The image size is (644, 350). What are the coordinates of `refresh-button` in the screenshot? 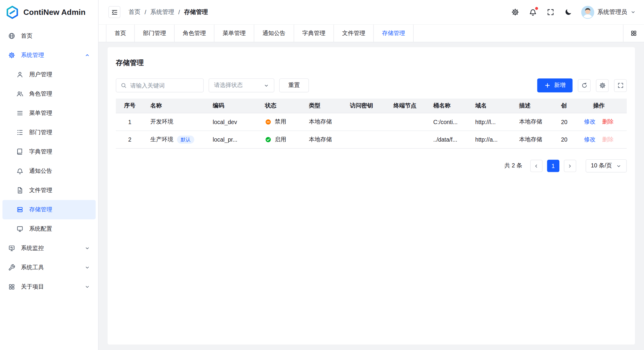 It's located at (584, 85).